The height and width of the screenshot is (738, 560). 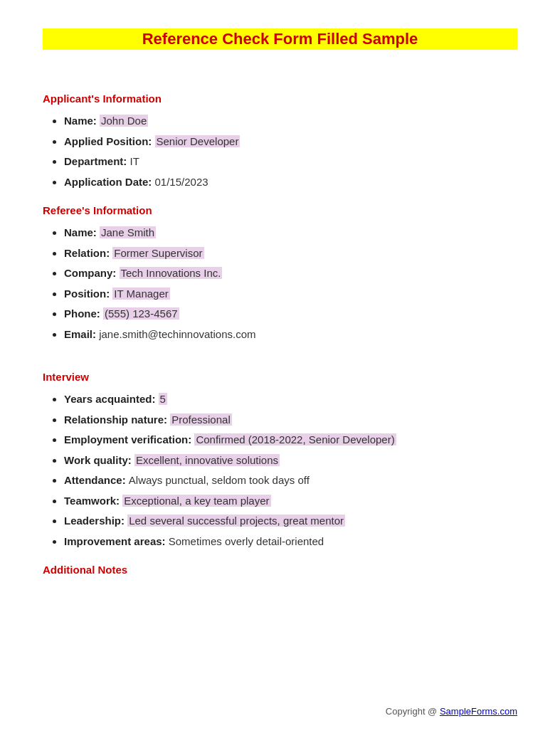 What do you see at coordinates (295, 440) in the screenshot?
I see `field-value: Confirmed (2018-2022, Senior Developer)` at bounding box center [295, 440].